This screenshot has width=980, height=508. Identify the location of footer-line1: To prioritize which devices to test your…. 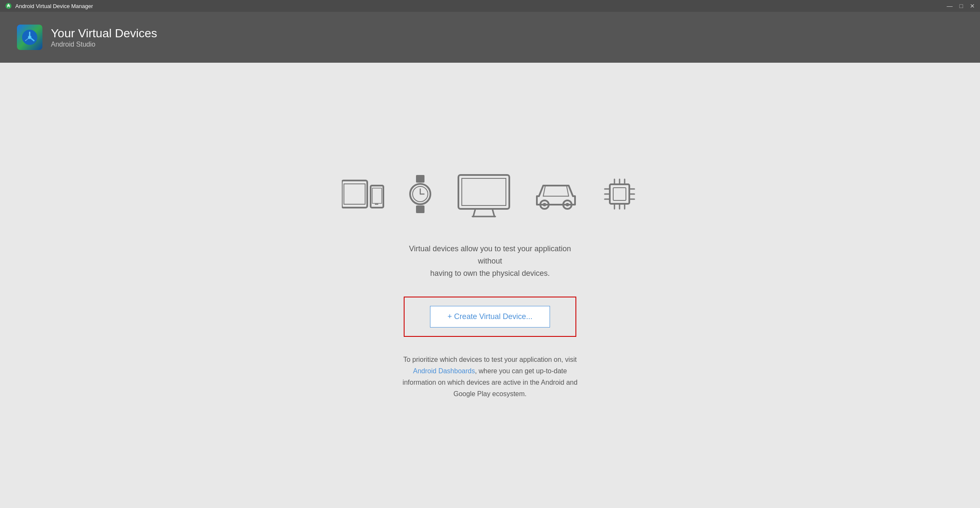
(490, 359).